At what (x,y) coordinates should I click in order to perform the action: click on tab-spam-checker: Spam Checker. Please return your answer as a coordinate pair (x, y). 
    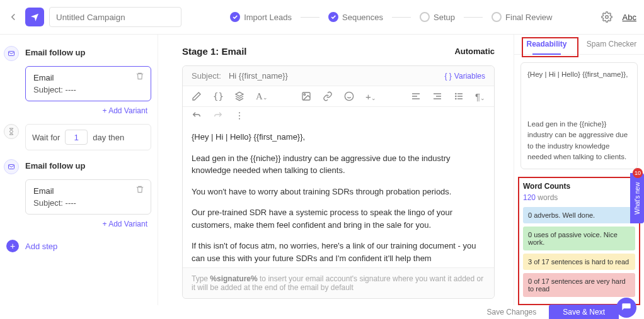
    Looking at the image, I should click on (611, 44).